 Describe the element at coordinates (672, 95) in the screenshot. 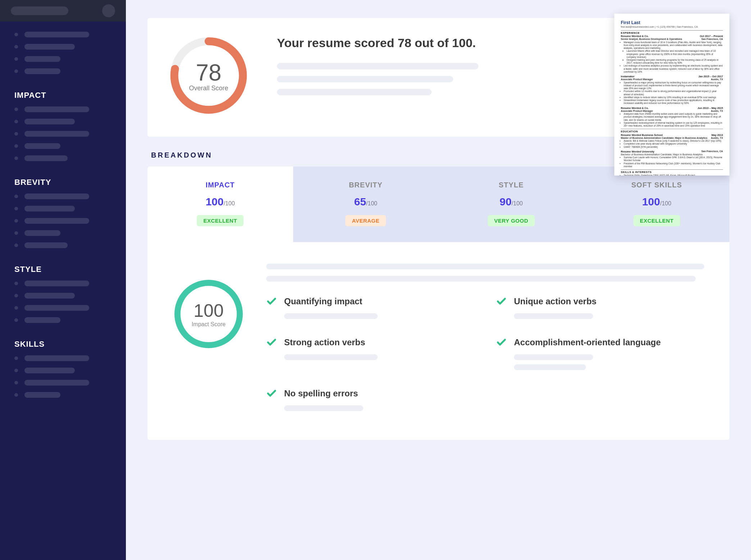

I see `resume-thumbnail: First Last first.last@resumeworded.com |…` at that location.